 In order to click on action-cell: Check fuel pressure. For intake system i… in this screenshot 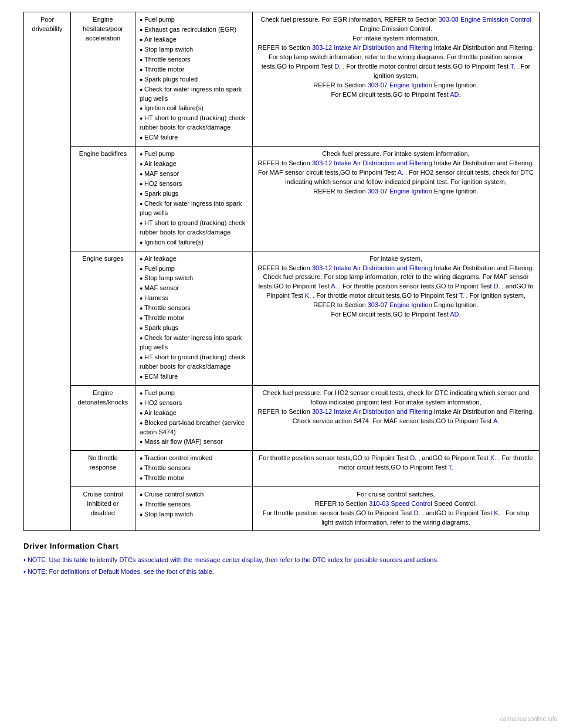, I will do `click(396, 199)`.